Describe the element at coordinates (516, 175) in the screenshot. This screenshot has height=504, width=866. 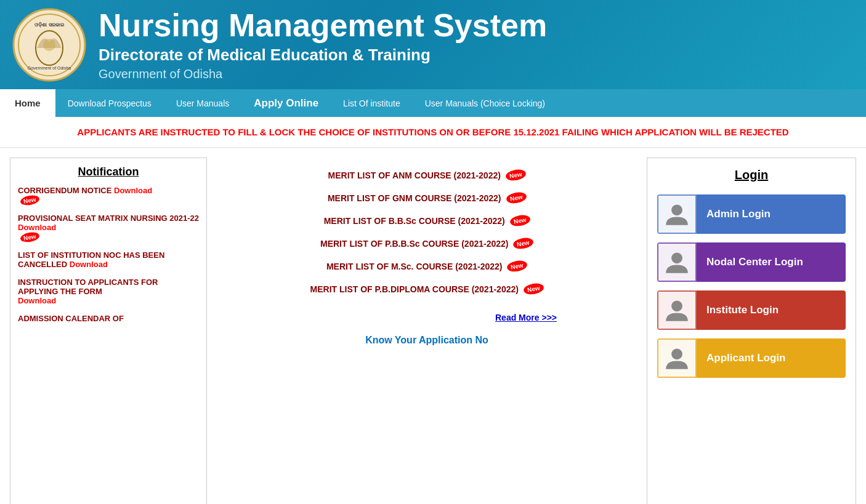
I see `merit-new-badge-1: New` at that location.